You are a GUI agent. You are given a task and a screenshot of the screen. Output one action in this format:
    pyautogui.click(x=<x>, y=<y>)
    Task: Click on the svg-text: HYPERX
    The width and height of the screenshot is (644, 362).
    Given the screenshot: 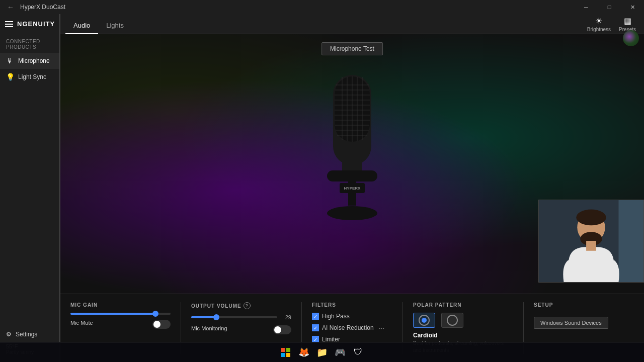 What is the action you would take?
    pyautogui.click(x=353, y=188)
    